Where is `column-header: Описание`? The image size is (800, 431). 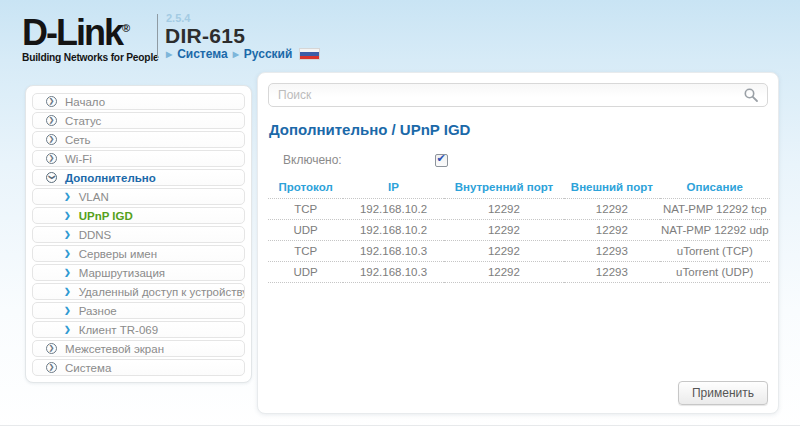
column-header: Описание is located at coordinates (715, 188).